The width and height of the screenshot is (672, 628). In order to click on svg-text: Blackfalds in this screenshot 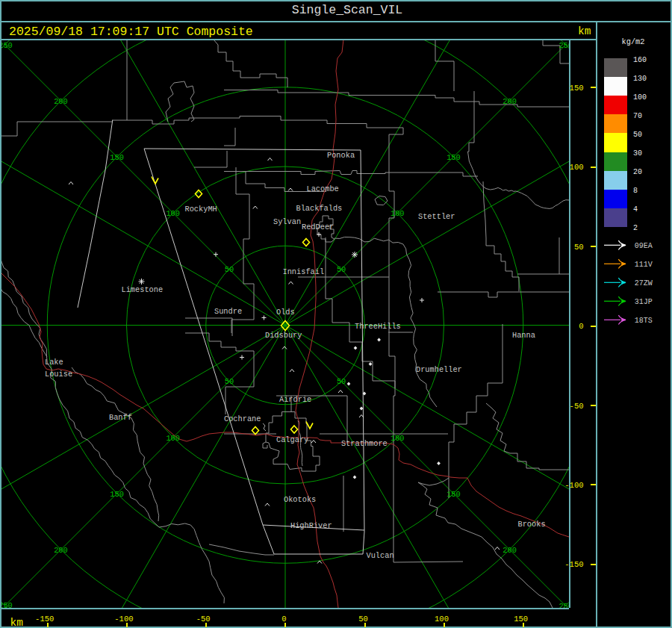, I will do `click(320, 208)`.